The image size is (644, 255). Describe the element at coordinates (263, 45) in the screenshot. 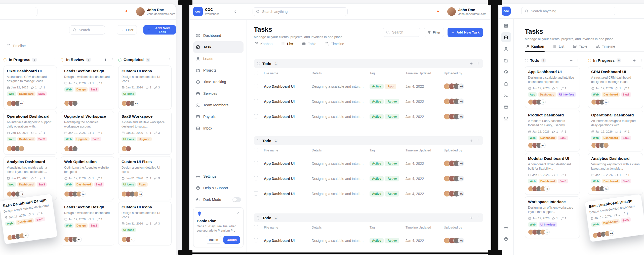

I see `tab-kanban: Kanban` at that location.